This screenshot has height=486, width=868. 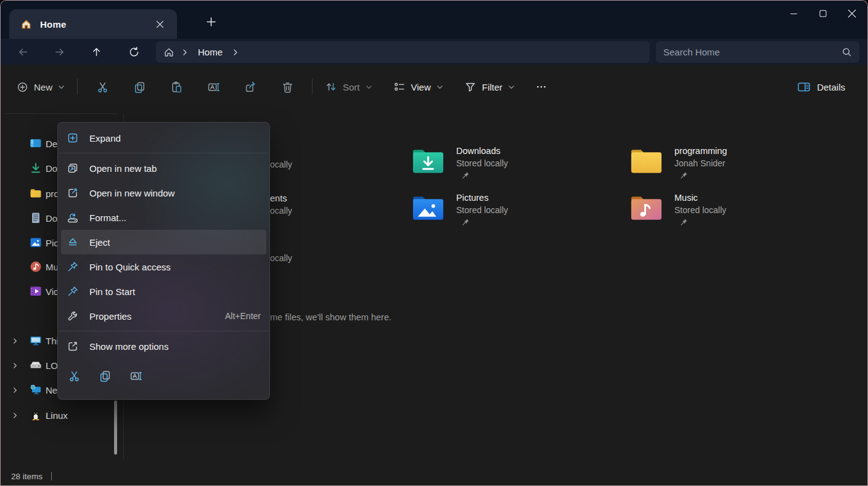 I want to click on cut-icon, so click(x=102, y=87).